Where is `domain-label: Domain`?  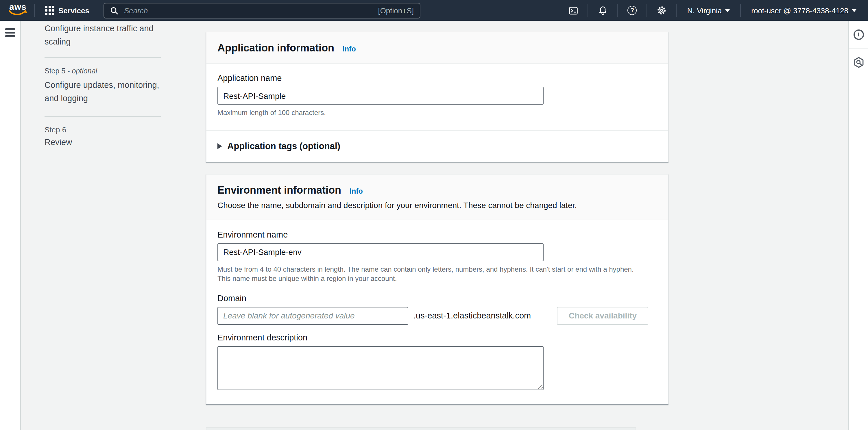 domain-label: Domain is located at coordinates (437, 298).